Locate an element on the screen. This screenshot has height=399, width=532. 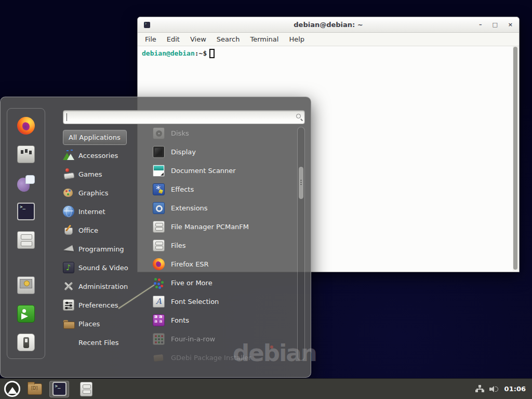
prompt-user: debian@debian is located at coordinates (168, 53).